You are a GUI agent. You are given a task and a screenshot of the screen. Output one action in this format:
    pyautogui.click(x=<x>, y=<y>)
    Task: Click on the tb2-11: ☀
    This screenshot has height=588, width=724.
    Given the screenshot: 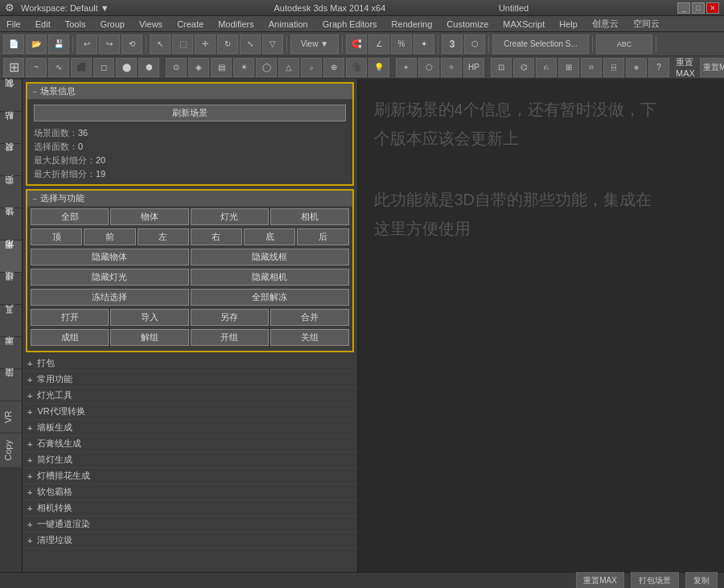 What is the action you would take?
    pyautogui.click(x=244, y=68)
    